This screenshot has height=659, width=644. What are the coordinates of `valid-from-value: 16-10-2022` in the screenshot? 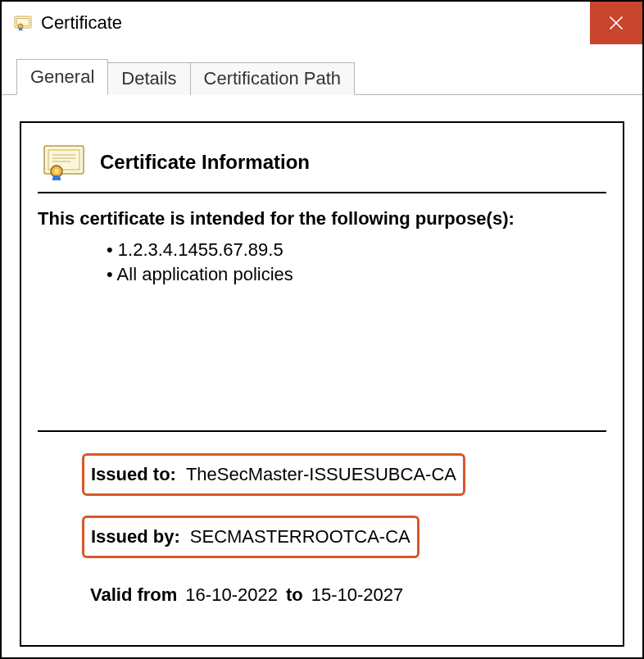 It's located at (231, 595).